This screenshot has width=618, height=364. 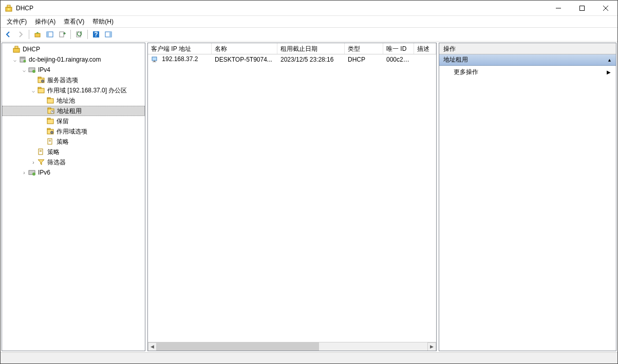 I want to click on menu-help: 帮助(H), so click(x=103, y=22).